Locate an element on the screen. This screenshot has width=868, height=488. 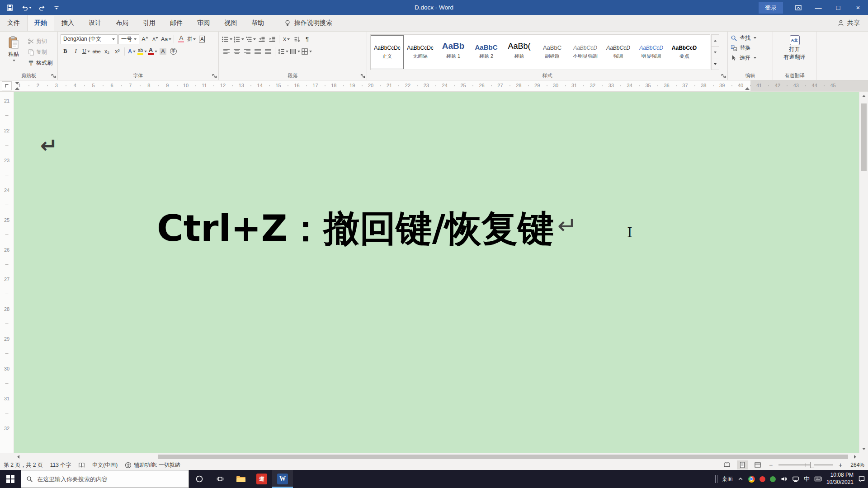
task-view-button is located at coordinates (220, 479).